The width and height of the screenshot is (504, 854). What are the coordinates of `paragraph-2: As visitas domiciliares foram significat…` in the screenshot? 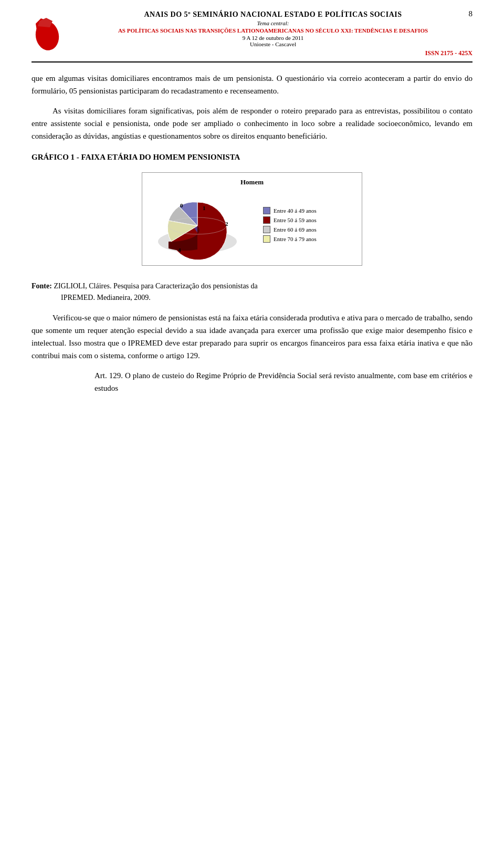 It's located at (252, 123).